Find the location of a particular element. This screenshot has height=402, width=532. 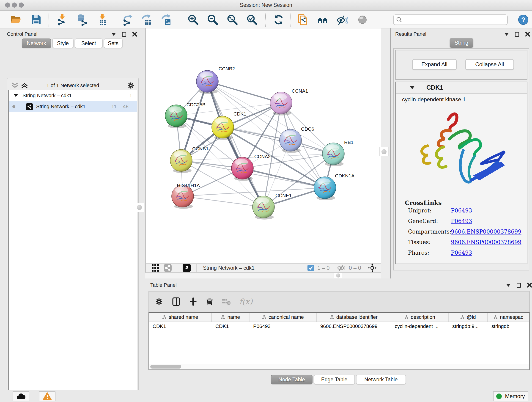

help-icon: ? is located at coordinates (523, 20).